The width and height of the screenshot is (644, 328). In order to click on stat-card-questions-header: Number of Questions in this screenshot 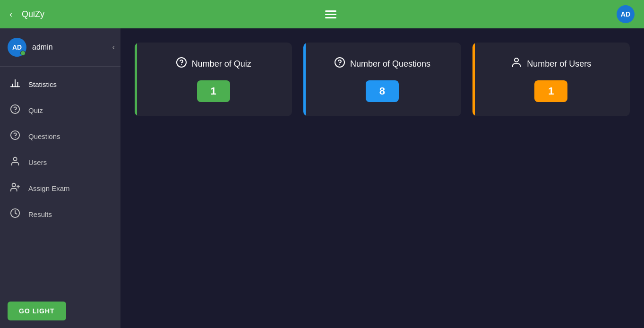, I will do `click(382, 64)`.